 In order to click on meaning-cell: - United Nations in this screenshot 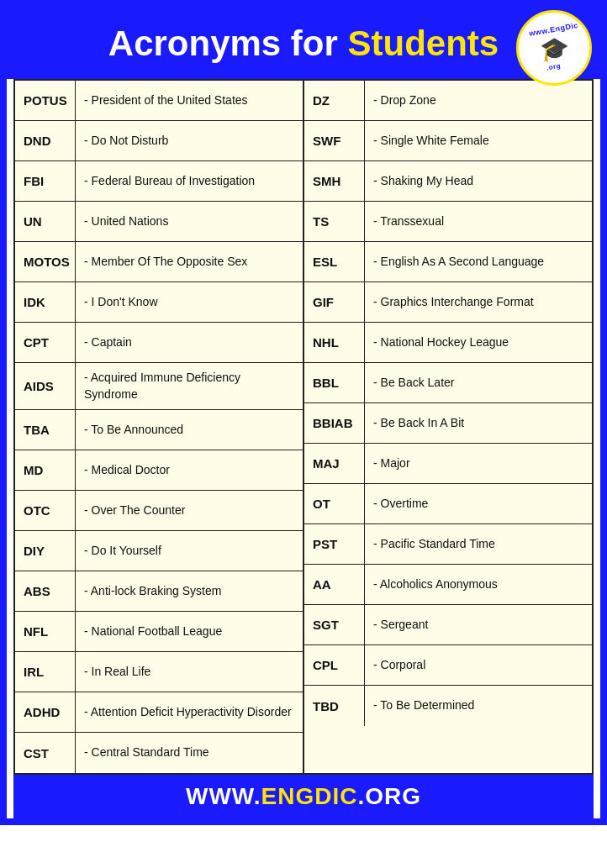, I will do `click(189, 222)`.